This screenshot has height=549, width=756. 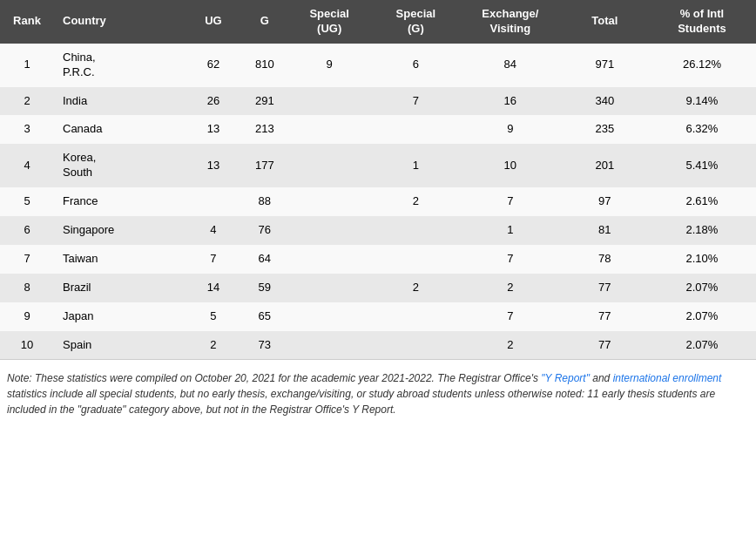 What do you see at coordinates (213, 345) in the screenshot?
I see `cell-ug: 2` at bounding box center [213, 345].